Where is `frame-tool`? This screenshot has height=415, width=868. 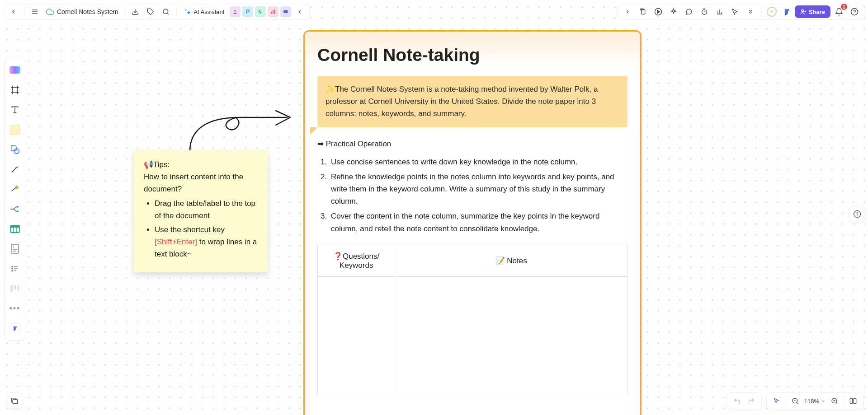 frame-tool is located at coordinates (15, 90).